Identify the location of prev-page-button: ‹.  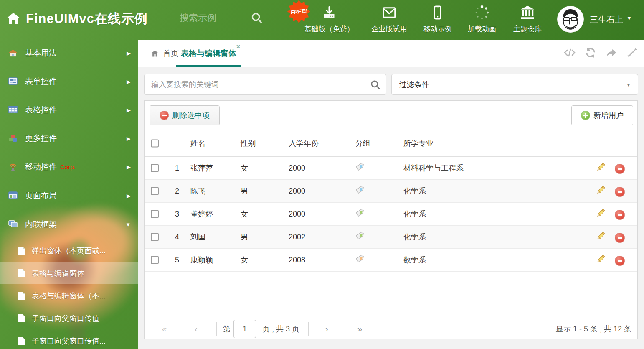
(196, 329).